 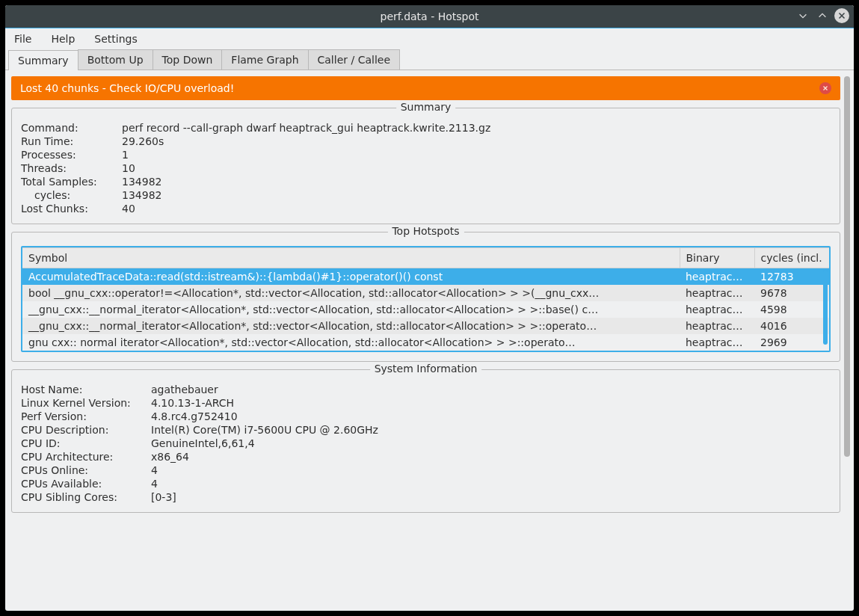 I want to click on alert-text: Lost 40 chunks - Check IO/CPU overload!, so click(x=127, y=88).